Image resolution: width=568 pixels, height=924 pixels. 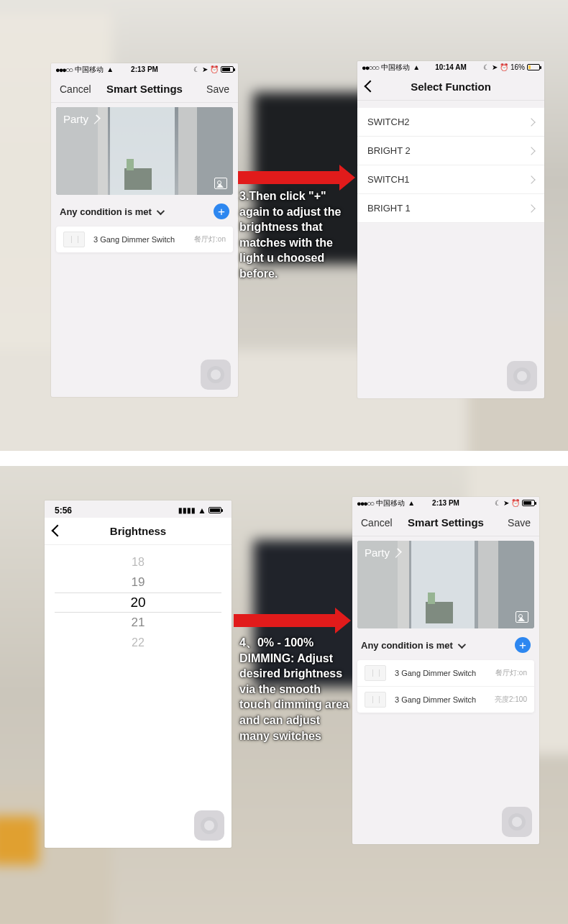 I want to click on status-time: 10:14 AM, so click(x=451, y=68).